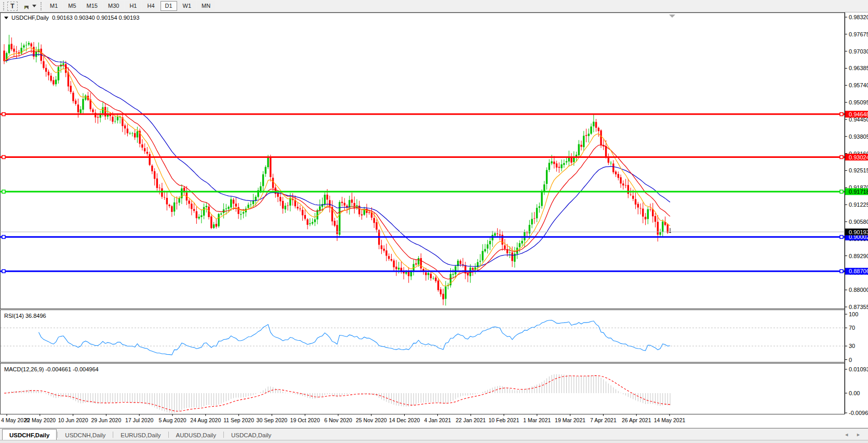 The width and height of the screenshot is (868, 443). Describe the element at coordinates (858, 369) in the screenshot. I see `svg-text: 0.010933` at that location.